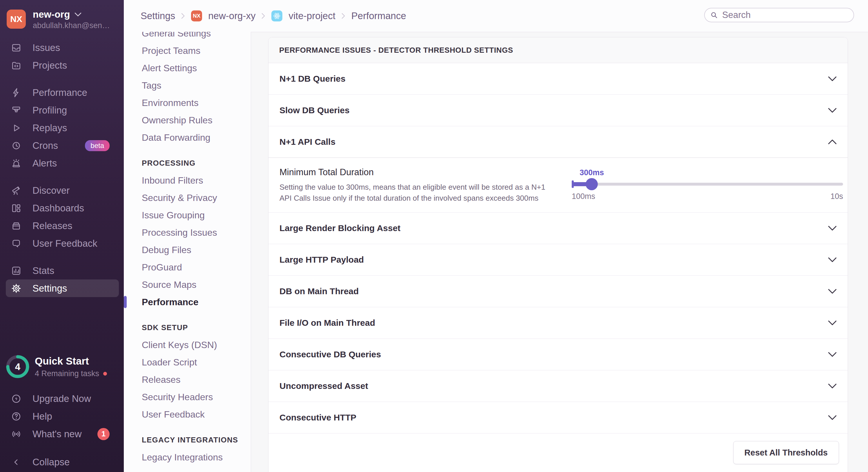 This screenshot has height=472, width=868. What do you see at coordinates (18, 367) in the screenshot?
I see `quickstart-progress-ring: 4` at bounding box center [18, 367].